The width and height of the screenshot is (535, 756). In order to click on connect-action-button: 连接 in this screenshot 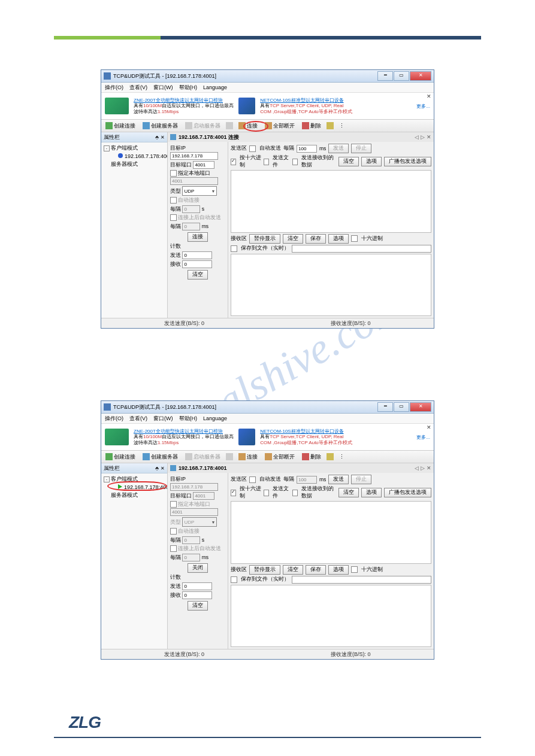, I will do `click(198, 237)`.